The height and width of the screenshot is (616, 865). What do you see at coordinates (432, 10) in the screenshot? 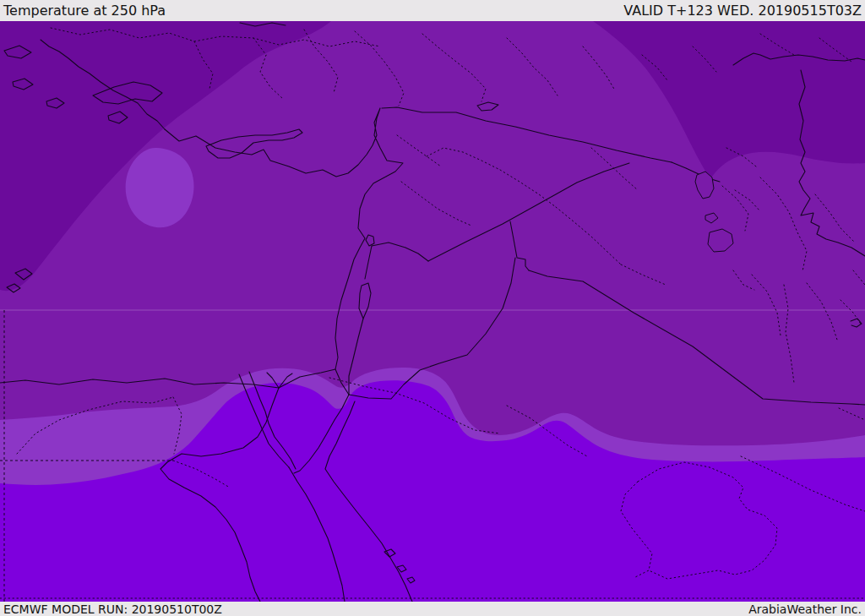
I see `title-bar: Temperature at 250 hPa VALID T+123 WED. …` at bounding box center [432, 10].